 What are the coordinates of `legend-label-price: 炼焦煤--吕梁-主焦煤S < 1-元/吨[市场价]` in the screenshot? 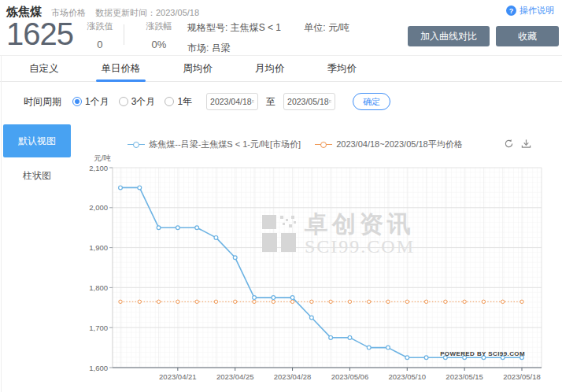 It's located at (225, 145).